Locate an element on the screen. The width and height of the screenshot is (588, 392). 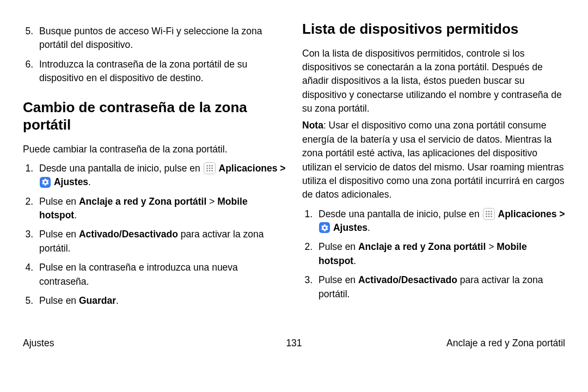
footer-left: Ajustes is located at coordinates (113, 343).